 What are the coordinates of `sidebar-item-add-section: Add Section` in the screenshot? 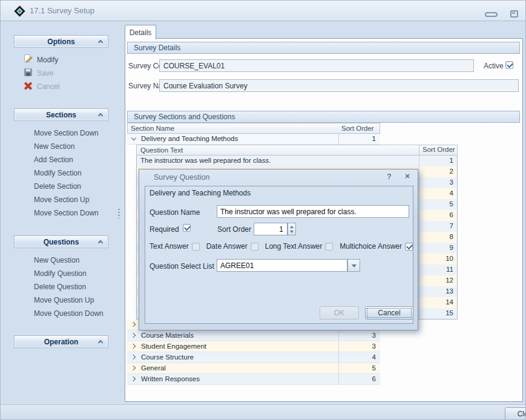 It's located at (53, 160).